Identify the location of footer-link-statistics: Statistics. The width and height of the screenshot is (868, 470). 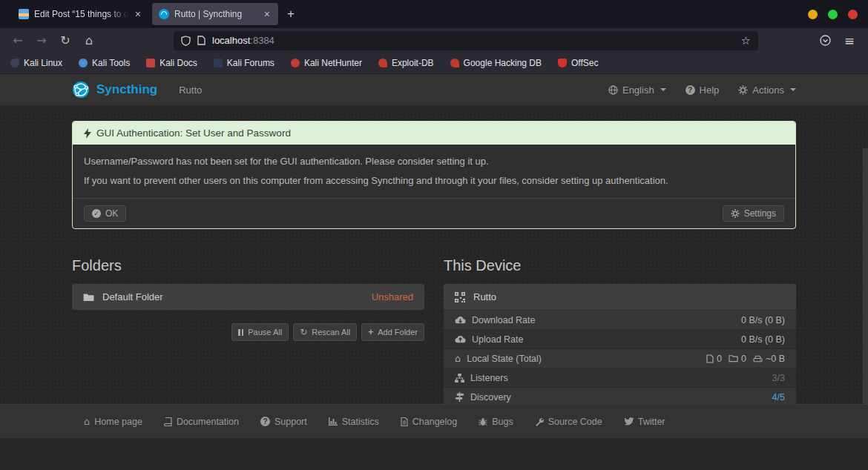
(354, 422).